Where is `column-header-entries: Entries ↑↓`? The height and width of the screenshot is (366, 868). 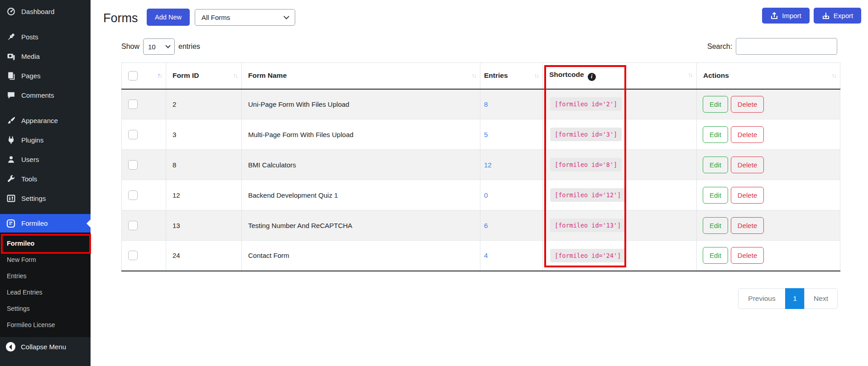
column-header-entries: Entries ↑↓ is located at coordinates (512, 76).